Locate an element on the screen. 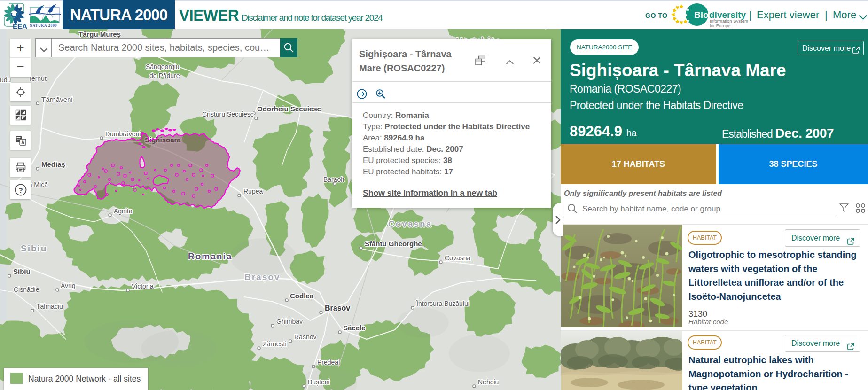  svg-text: NATURA 2000 is located at coordinates (43, 25).